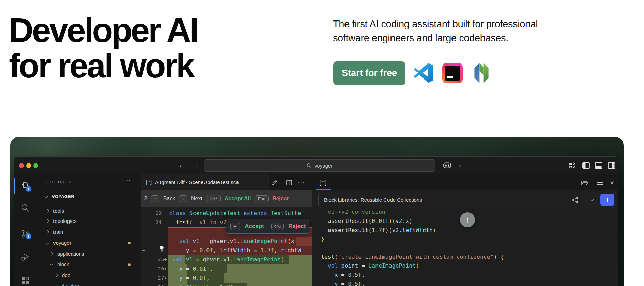 The height and width of the screenshot is (286, 644). Describe the element at coordinates (373, 200) in the screenshot. I see `block-libraries-title: Block Libraries: Reusable Code Collectio…` at that location.